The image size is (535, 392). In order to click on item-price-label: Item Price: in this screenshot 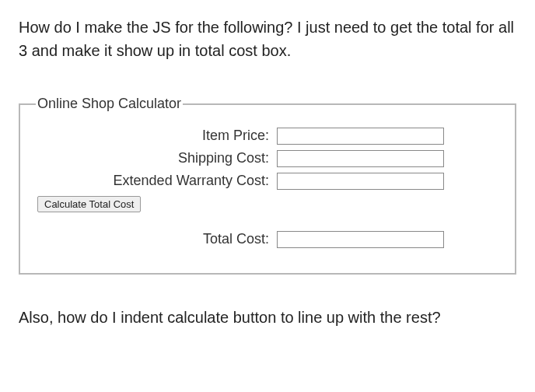, I will do `click(156, 135)`.